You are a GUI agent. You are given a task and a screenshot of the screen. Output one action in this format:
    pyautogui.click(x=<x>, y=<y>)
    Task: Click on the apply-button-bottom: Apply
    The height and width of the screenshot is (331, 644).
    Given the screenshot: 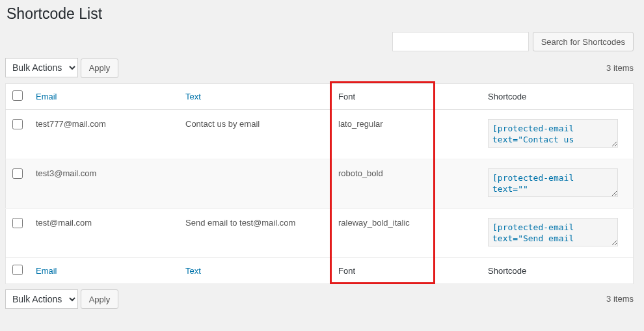 What is the action you would take?
    pyautogui.click(x=100, y=299)
    